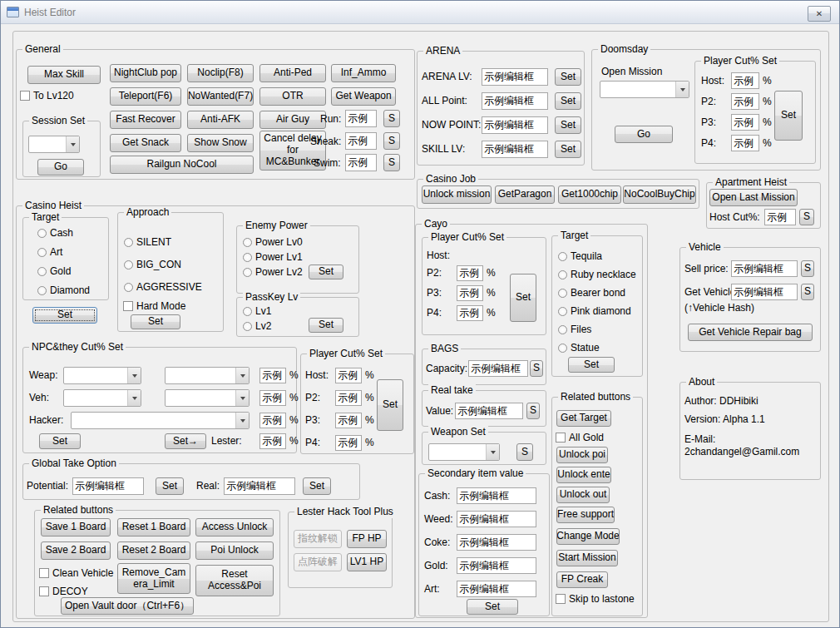  Describe the element at coordinates (568, 125) in the screenshot. I see `now-point-set-button: Set` at that location.